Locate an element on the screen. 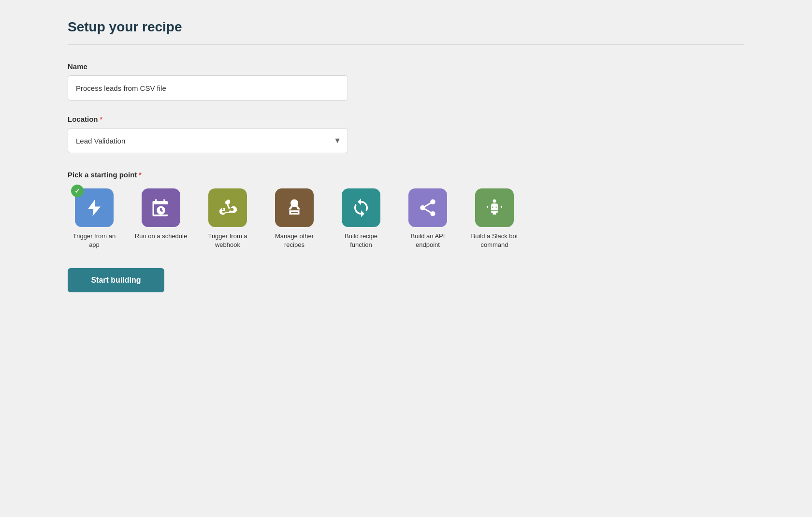 This screenshot has width=812, height=517. location-label: Location * is located at coordinates (406, 119).